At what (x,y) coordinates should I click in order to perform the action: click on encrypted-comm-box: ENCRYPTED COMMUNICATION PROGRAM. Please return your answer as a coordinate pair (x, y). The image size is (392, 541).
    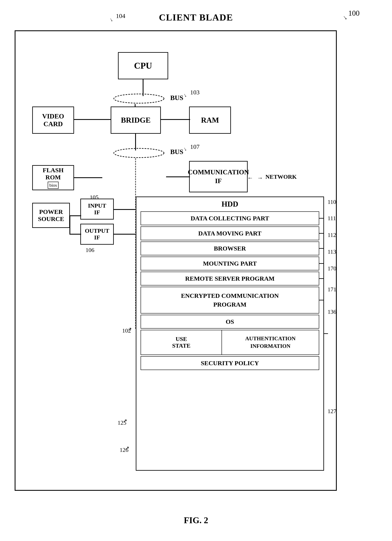
    Looking at the image, I should click on (230, 300).